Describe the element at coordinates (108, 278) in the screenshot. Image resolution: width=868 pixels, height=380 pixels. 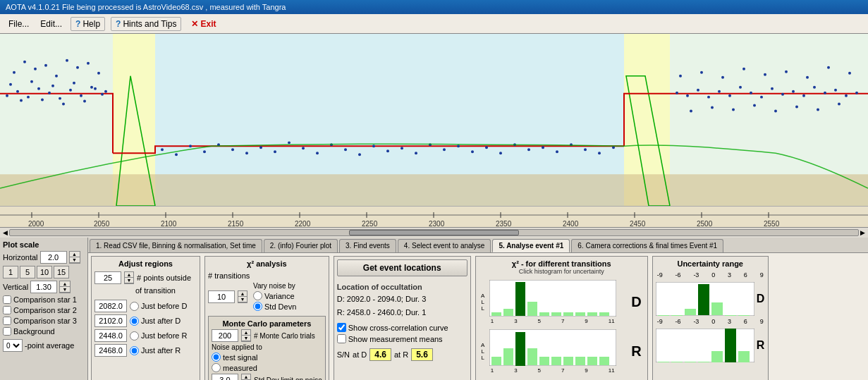
I see `points-outside-input` at that location.